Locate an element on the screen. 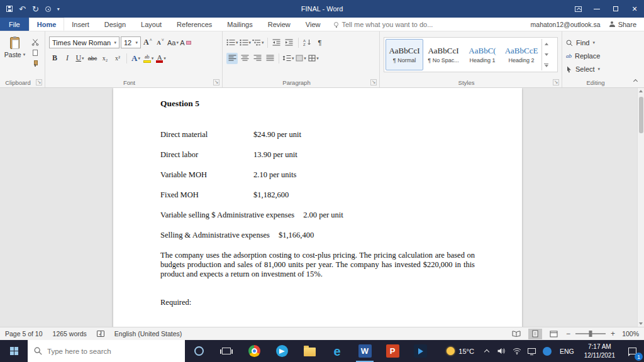  customize-qat-icon: ▾ is located at coordinates (58, 9).